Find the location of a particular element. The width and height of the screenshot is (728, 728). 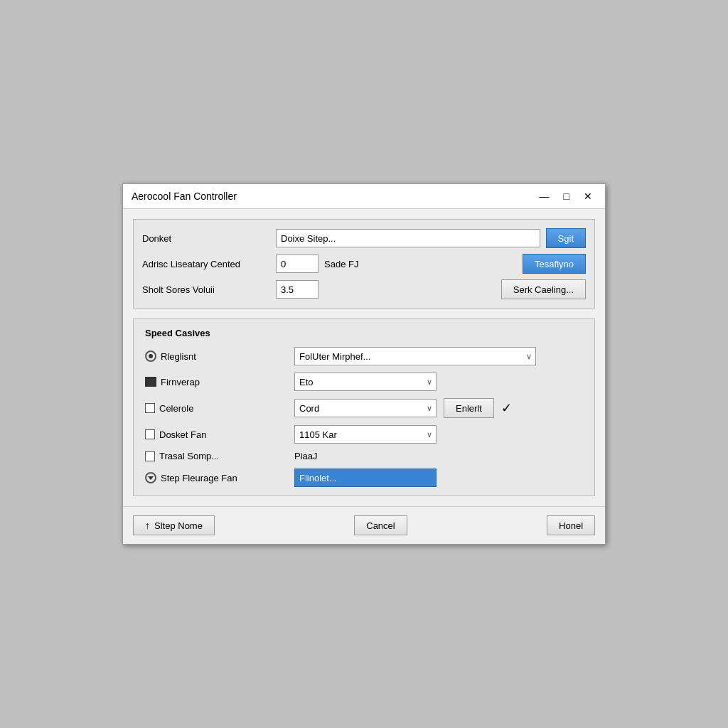

adrisc-row: Adrisc Liseatary Cented Sade FJ Tesaflyn… is located at coordinates (364, 264).